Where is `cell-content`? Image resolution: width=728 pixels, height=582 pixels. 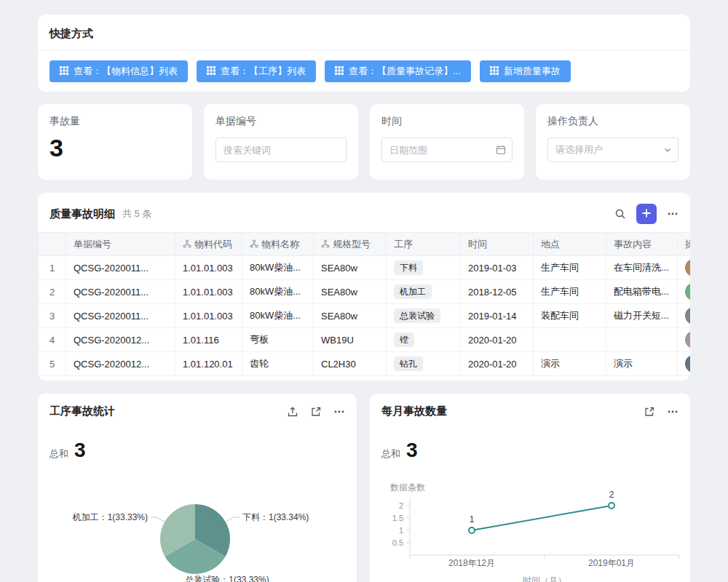 cell-content is located at coordinates (642, 340).